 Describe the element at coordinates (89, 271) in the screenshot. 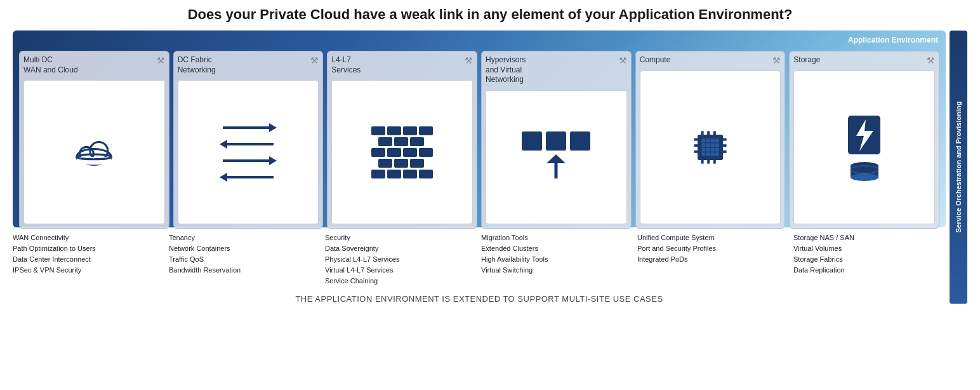

I see `text-ipsec: IPSec & VPN Security` at that location.